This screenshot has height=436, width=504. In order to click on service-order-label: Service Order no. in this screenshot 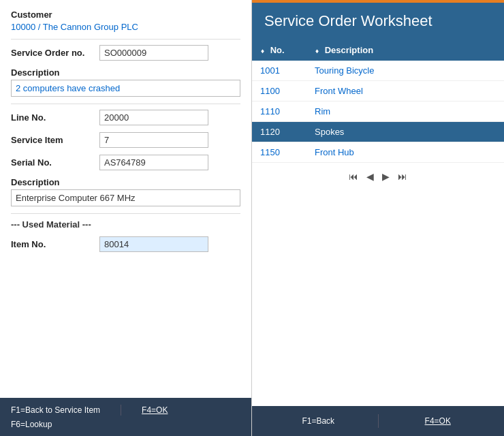, I will do `click(55, 53)`.